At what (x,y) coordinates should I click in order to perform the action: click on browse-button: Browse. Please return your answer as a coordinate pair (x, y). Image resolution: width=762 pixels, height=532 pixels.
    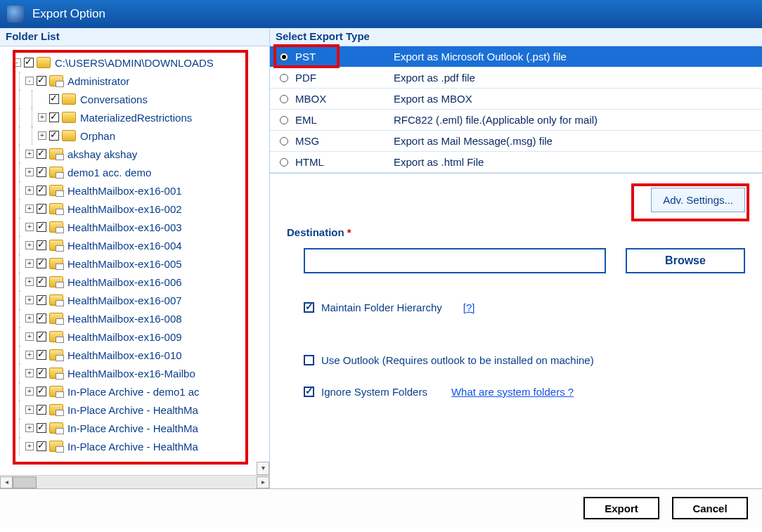
    Looking at the image, I should click on (685, 261).